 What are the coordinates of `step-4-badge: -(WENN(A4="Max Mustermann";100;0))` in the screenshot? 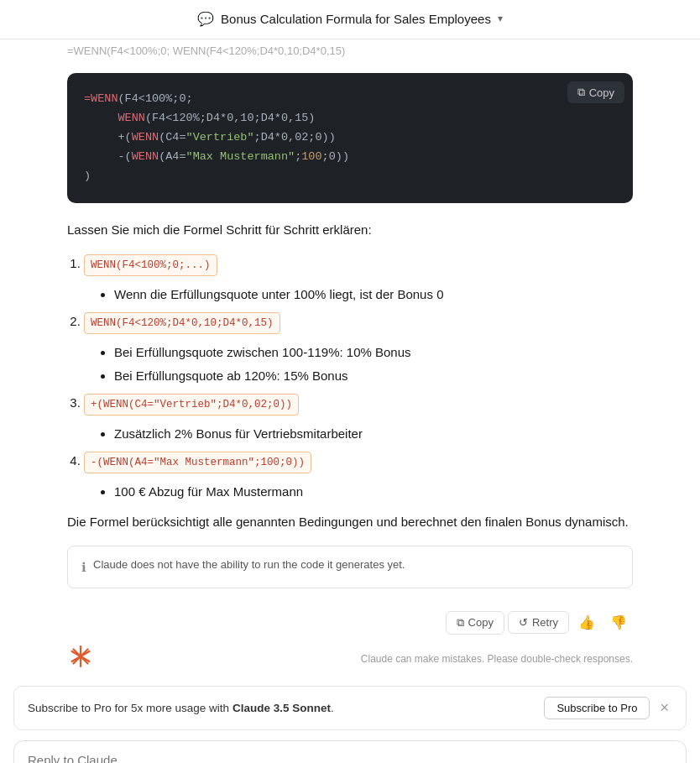 It's located at (198, 463).